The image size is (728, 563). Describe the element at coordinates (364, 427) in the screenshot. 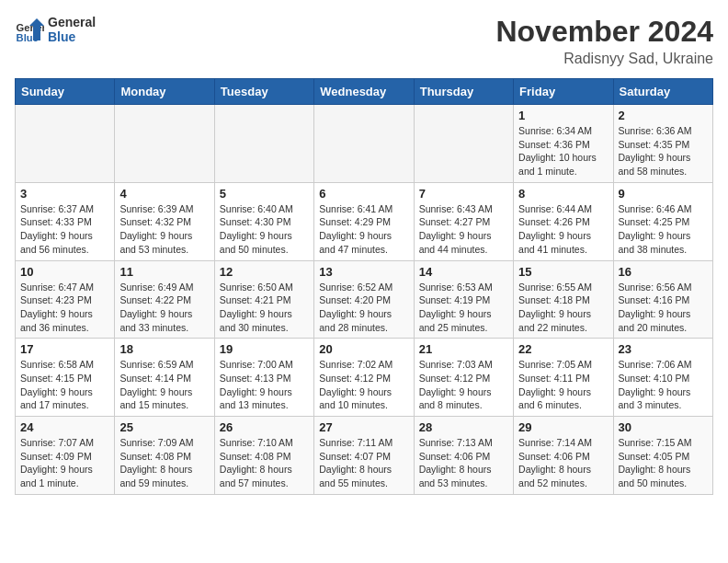

I see `day-number: 27` at that location.